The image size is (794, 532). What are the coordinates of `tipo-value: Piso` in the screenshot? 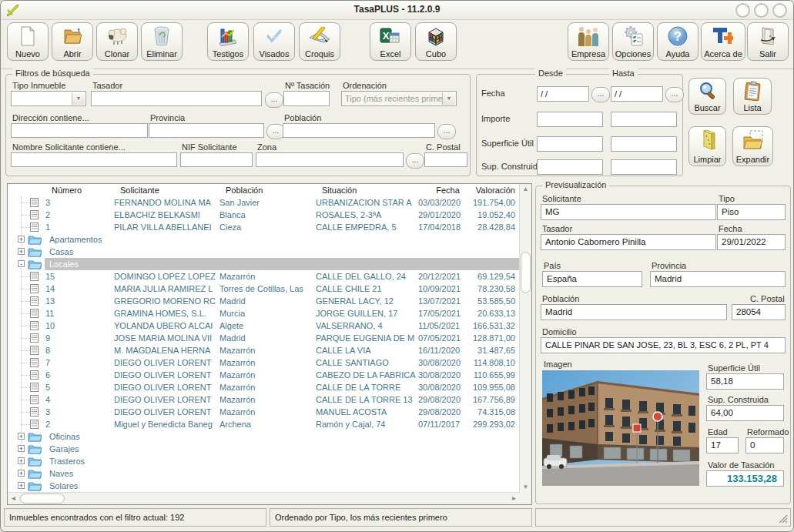 It's located at (752, 212).